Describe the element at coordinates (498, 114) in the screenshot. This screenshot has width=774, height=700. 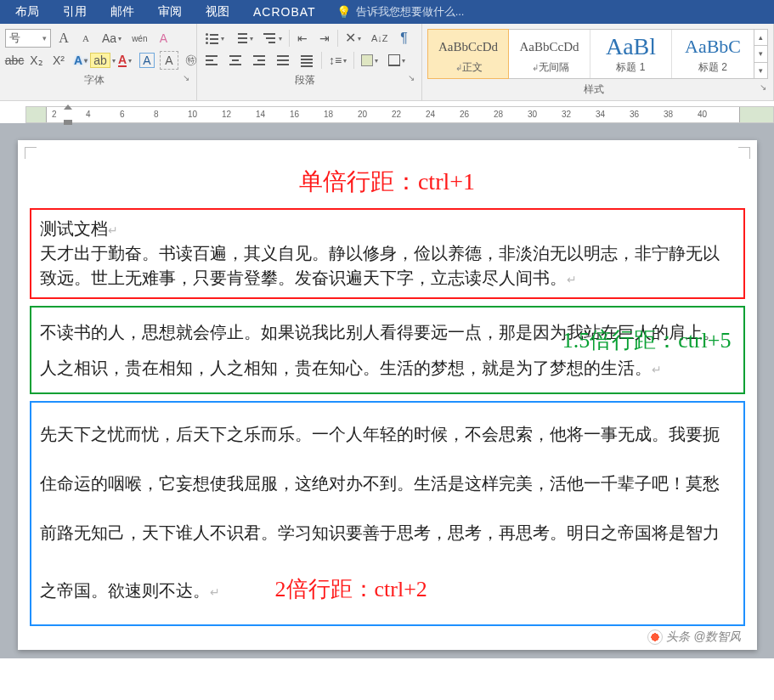
I see `ruler-tick: 28` at that location.